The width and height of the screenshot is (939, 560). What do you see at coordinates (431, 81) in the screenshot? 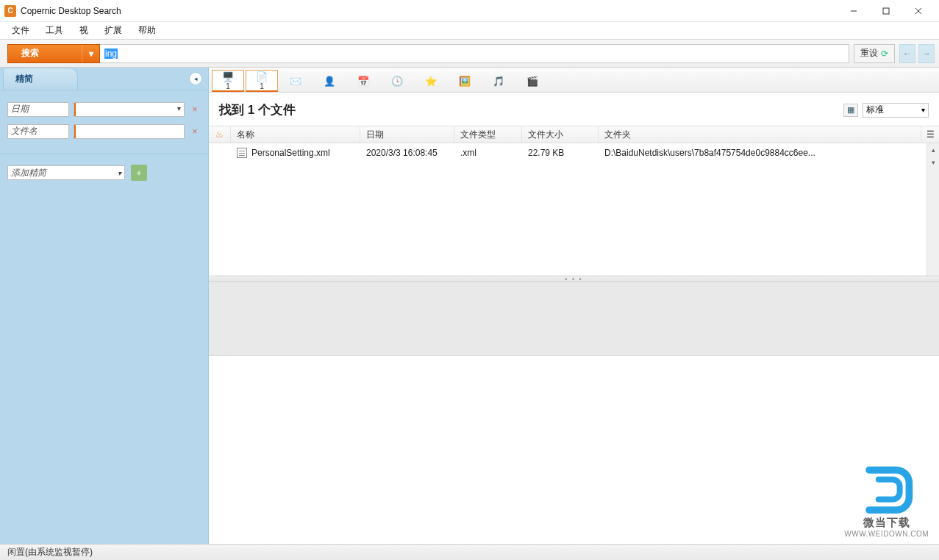
I see `category-favorites: ⭐` at bounding box center [431, 81].